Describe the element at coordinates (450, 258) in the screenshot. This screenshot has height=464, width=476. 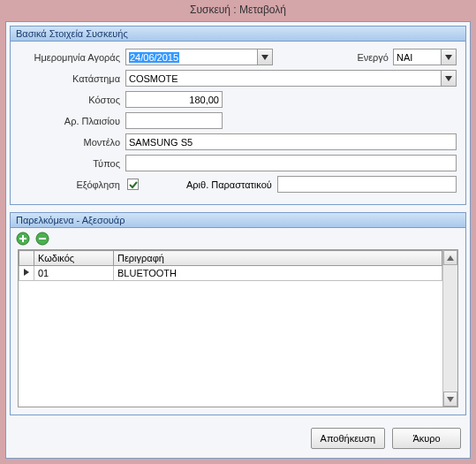
I see `scroll-up-button` at that location.